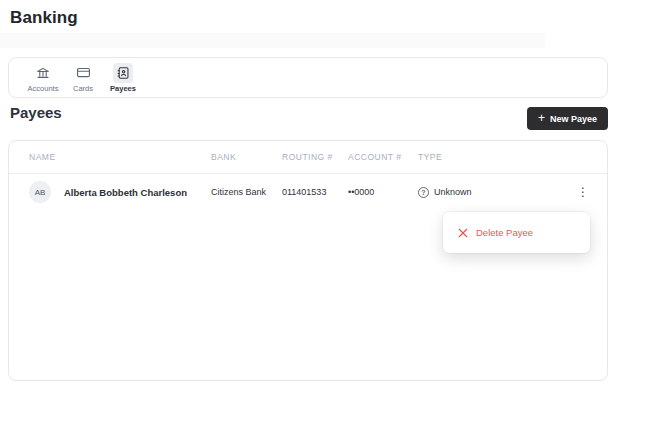 This screenshot has width=670, height=434. What do you see at coordinates (542, 118) in the screenshot?
I see `plus-icon: +` at bounding box center [542, 118].